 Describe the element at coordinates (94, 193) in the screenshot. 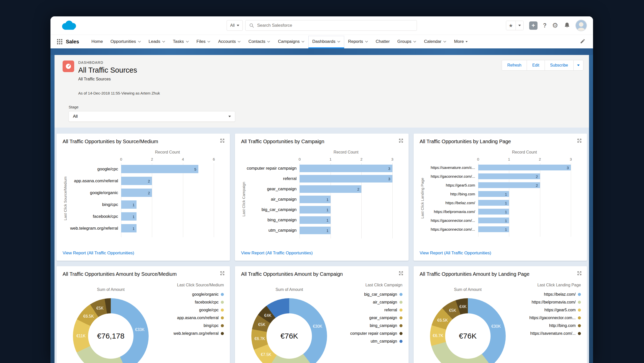

I see `bar-category-label: google/organic` at that location.